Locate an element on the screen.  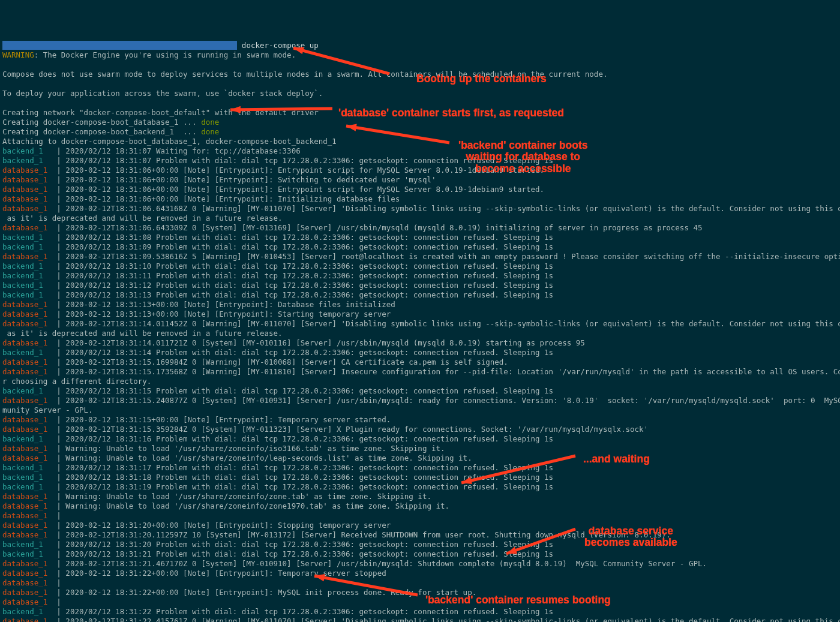
log-line: backend_1 | 2020/02/12 18:31:07 Waiting … is located at coordinates (420, 151).